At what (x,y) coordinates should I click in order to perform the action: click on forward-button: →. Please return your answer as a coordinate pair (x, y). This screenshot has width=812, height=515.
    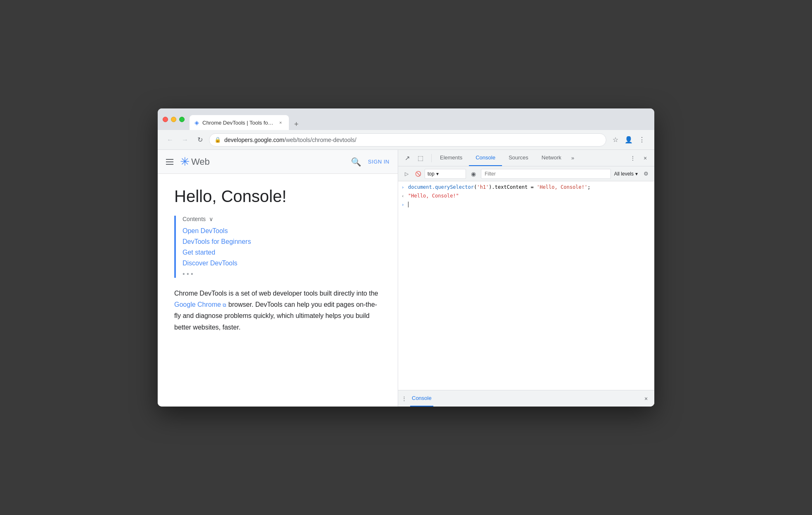
    Looking at the image, I should click on (185, 140).